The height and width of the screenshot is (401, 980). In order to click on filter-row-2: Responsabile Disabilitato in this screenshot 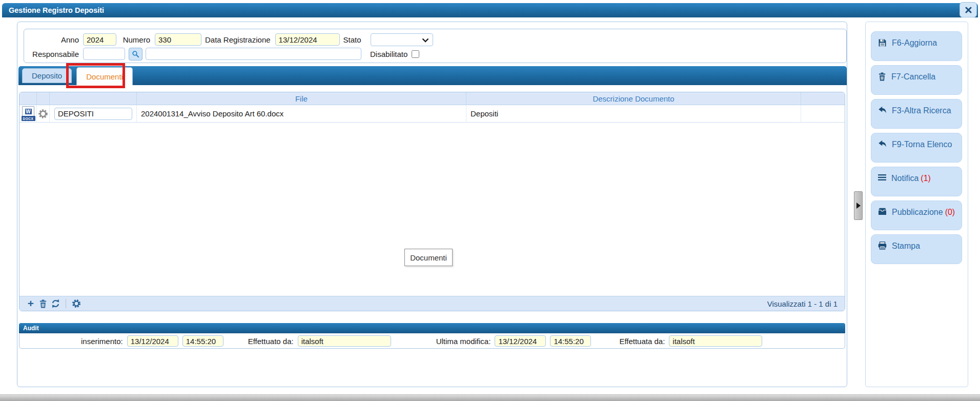, I will do `click(435, 54)`.